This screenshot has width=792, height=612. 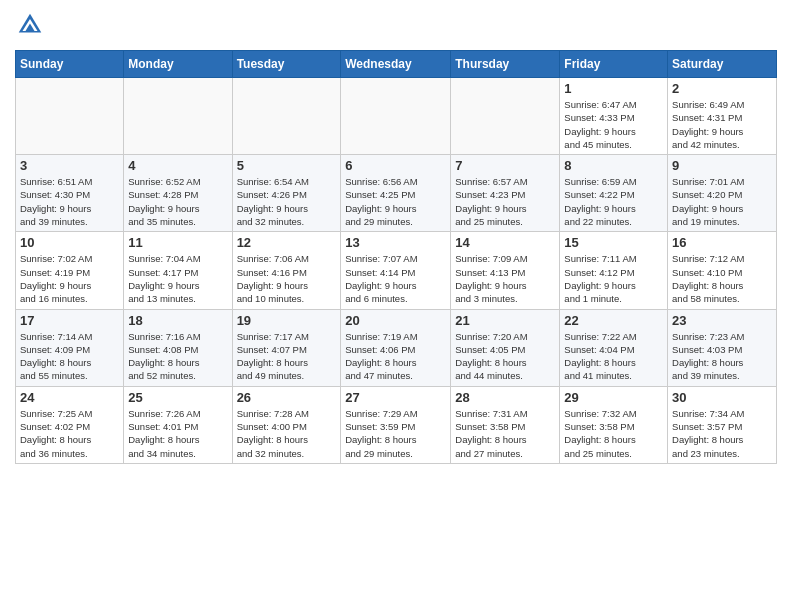 What do you see at coordinates (70, 166) in the screenshot?
I see `day-number: 3` at bounding box center [70, 166].